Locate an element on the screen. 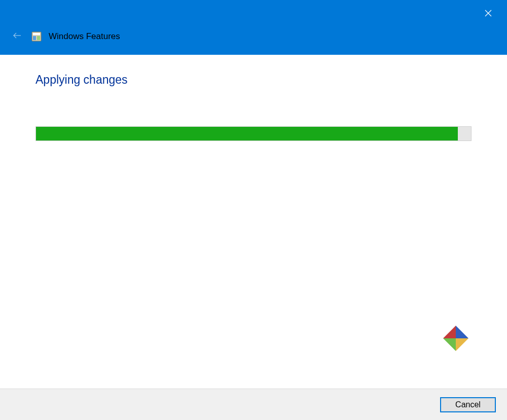 The width and height of the screenshot is (507, 420). progress-bar-fill is located at coordinates (247, 134).